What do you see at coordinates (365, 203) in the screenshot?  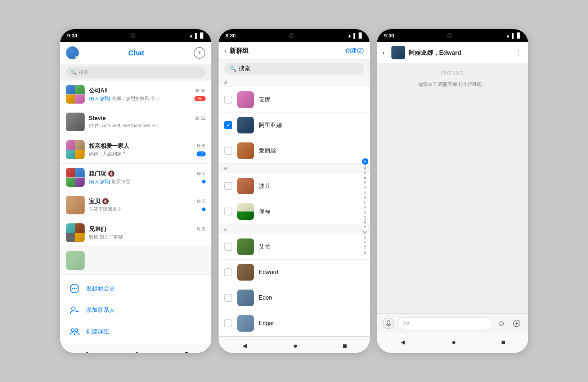 I see `alpha-l: L` at bounding box center [365, 203].